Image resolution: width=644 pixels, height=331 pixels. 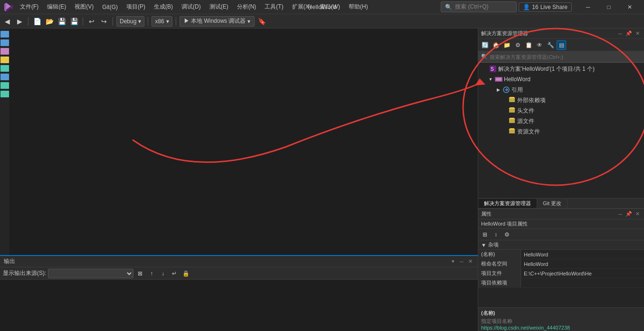 What do you see at coordinates (588, 7) in the screenshot?
I see `minimize-button: ─` at bounding box center [588, 7].